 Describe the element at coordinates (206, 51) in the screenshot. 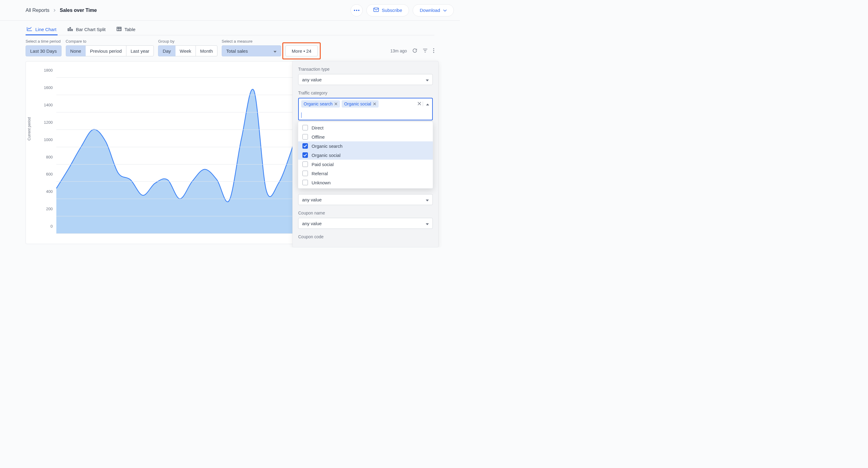

I see `group-month: Month` at that location.